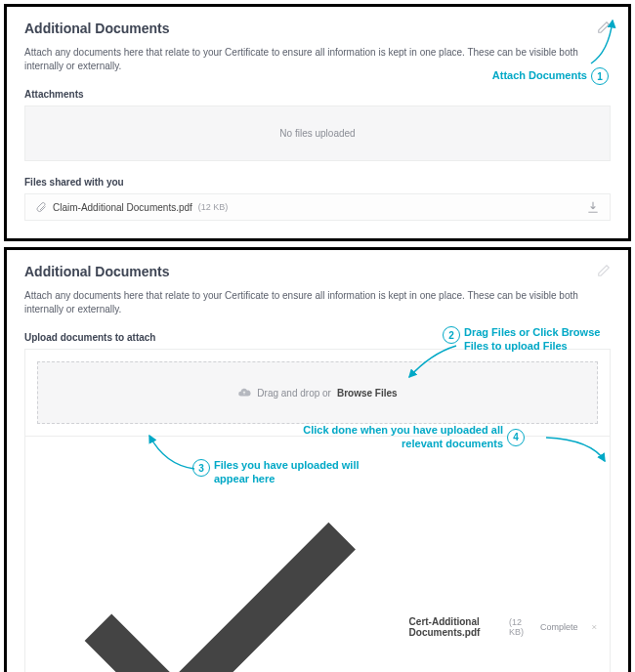 The width and height of the screenshot is (635, 672). I want to click on dropzone: Drag and drop or Browse Files, so click(318, 393).